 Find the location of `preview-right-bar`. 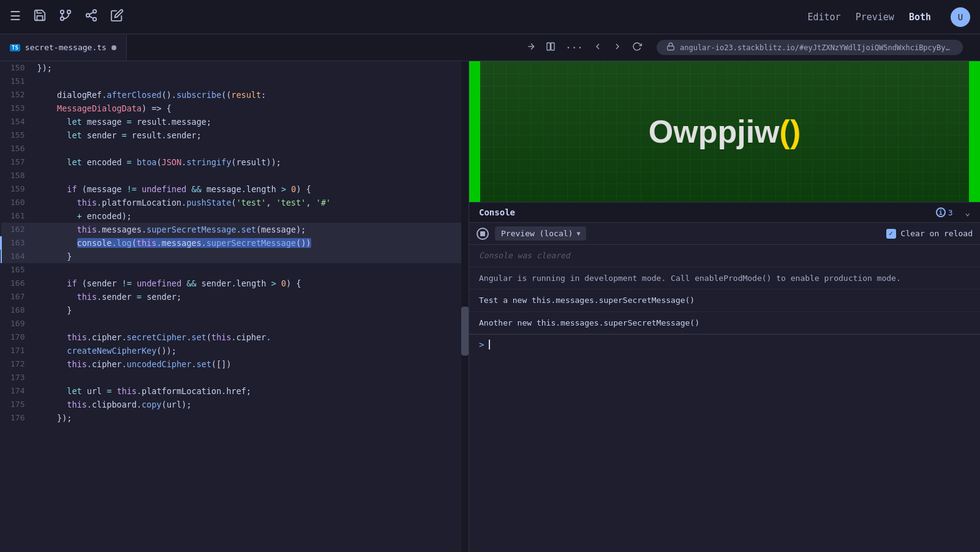

preview-right-bar is located at coordinates (974, 132).